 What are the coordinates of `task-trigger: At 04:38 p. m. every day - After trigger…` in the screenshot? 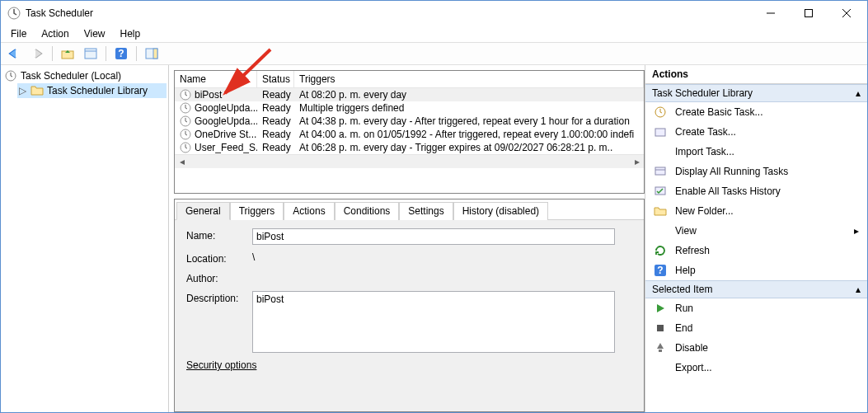 It's located at (469, 121).